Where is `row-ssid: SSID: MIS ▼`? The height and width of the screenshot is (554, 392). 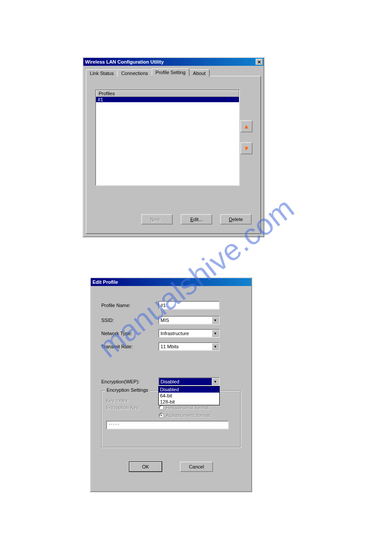
row-ssid: SSID: MIS ▼ is located at coordinates (171, 320).